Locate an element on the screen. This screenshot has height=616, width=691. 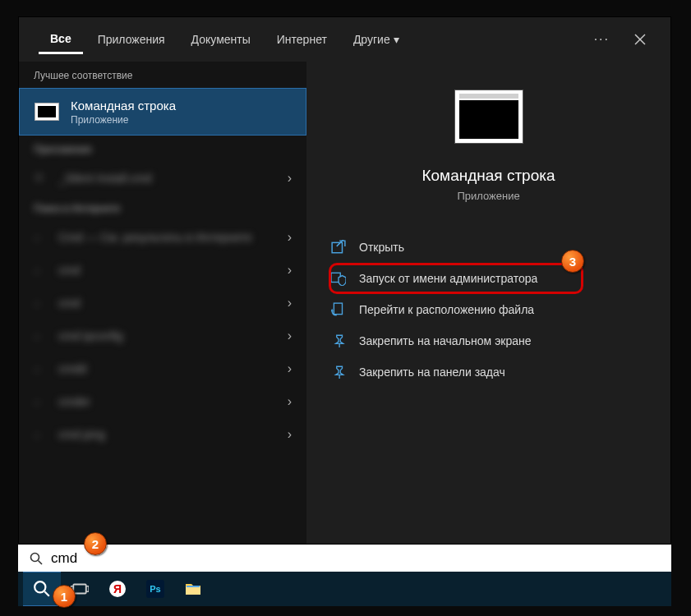
open-icon is located at coordinates (339, 247).